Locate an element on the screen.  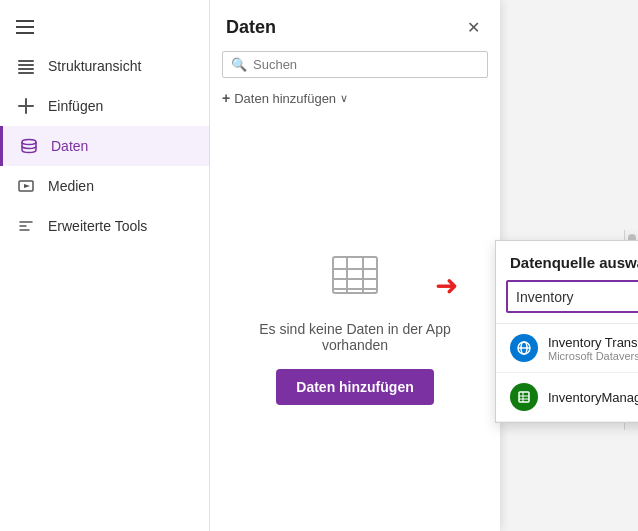
hamburger-icon is located at coordinates (25, 27).